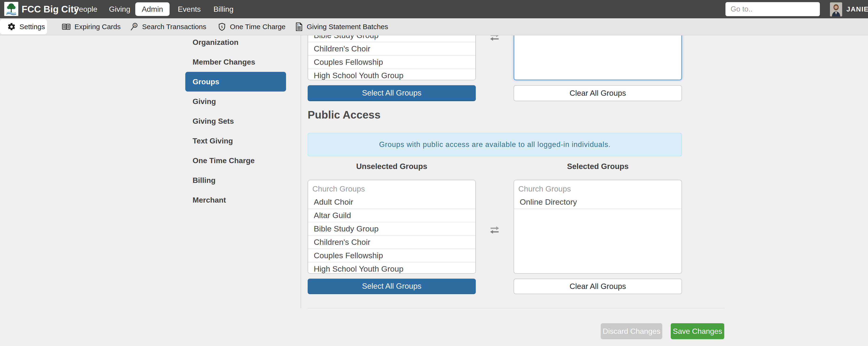  I want to click on discard-changes-button: Discard Changes, so click(631, 331).